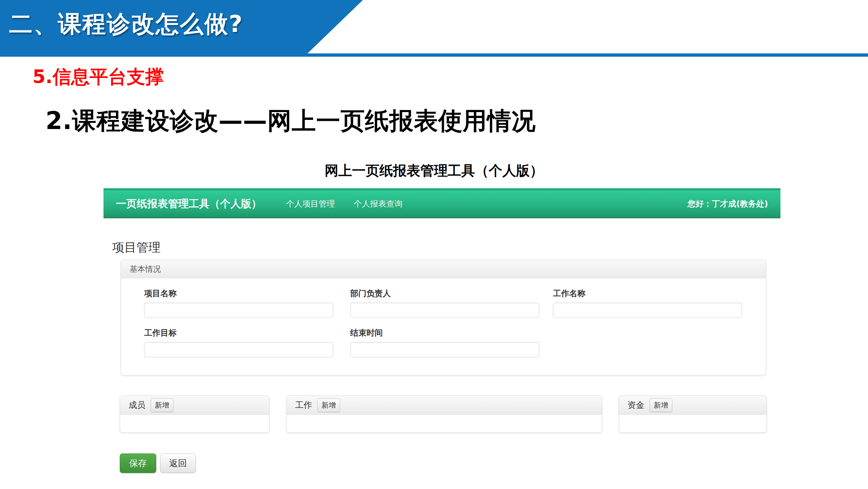 Image resolution: width=868 pixels, height=489 pixels. I want to click on work-panel-header: 工作 新增, so click(444, 405).